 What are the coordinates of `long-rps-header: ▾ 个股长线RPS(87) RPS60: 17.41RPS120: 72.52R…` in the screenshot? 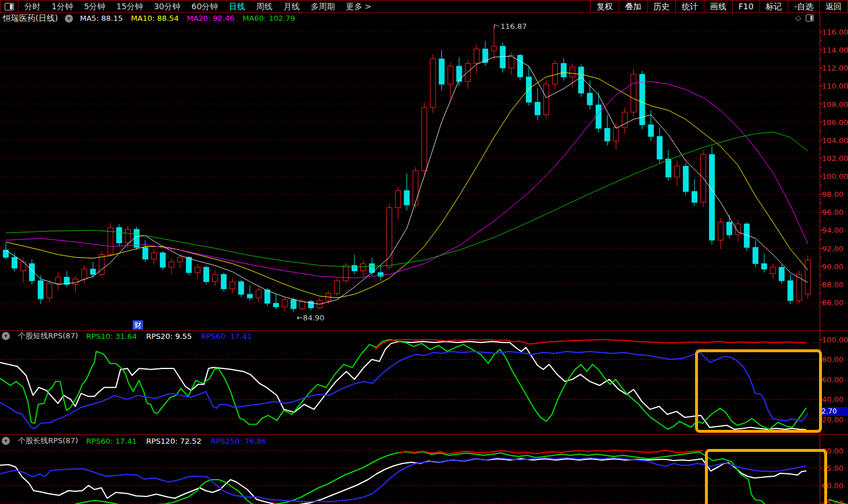 It's located at (134, 441).